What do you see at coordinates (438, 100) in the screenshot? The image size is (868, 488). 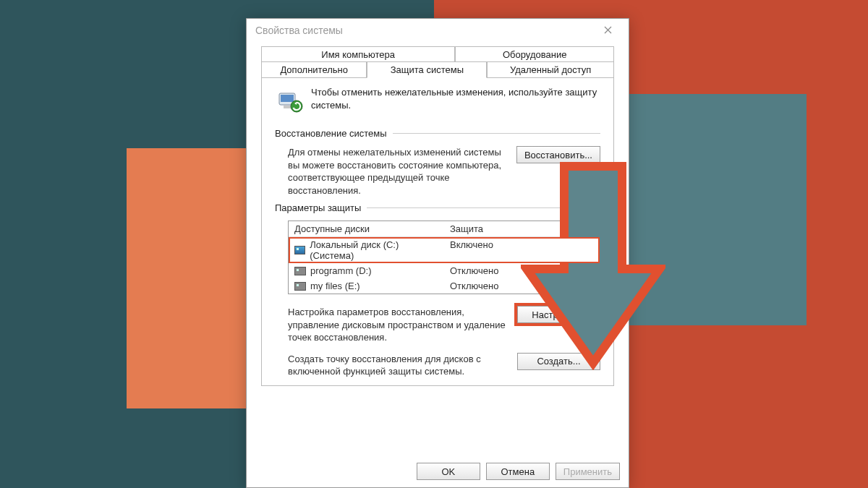 I see `intro-row: Чтобы отменить нежелательные изменения, …` at bounding box center [438, 100].